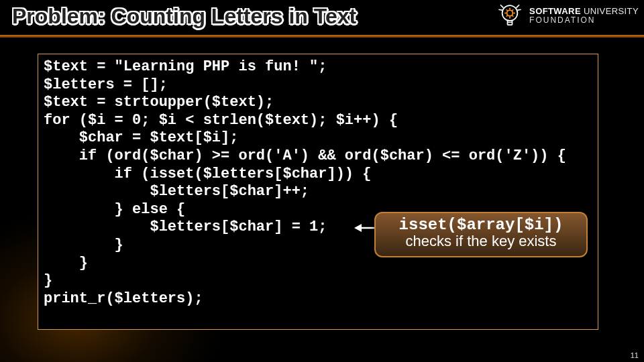  Describe the element at coordinates (510, 15) in the screenshot. I see `lightbulb-gear-icon` at that location.